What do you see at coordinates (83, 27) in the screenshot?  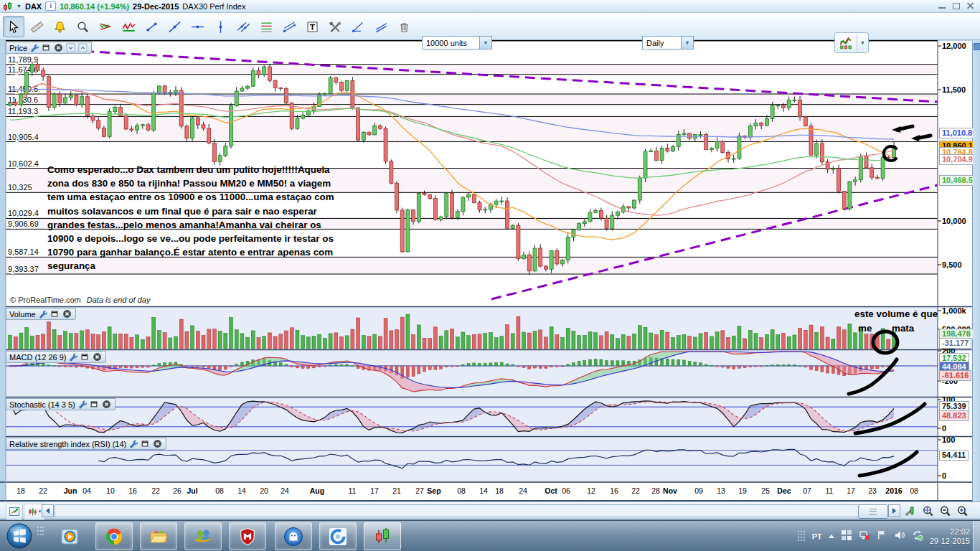 I see `zoom-tool` at bounding box center [83, 27].